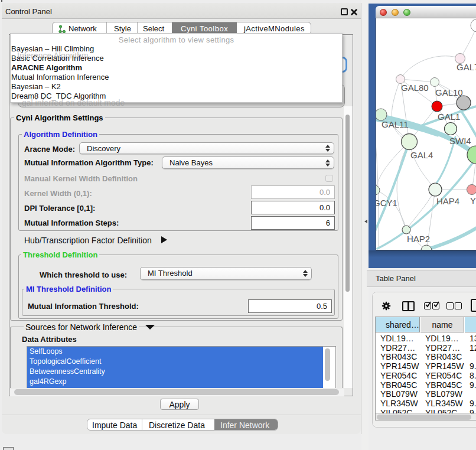 This screenshot has height=450, width=476. Describe the element at coordinates (395, 124) in the screenshot. I see `svg-text: GAL11` at that location.